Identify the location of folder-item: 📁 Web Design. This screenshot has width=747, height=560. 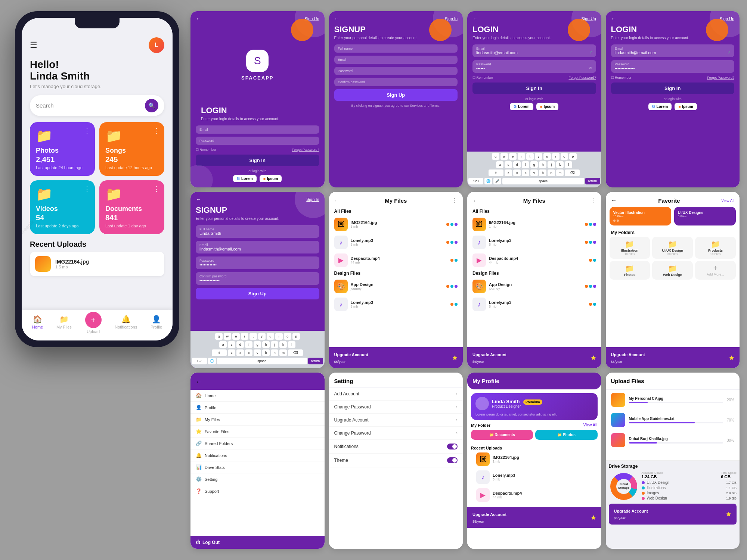
(672, 270).